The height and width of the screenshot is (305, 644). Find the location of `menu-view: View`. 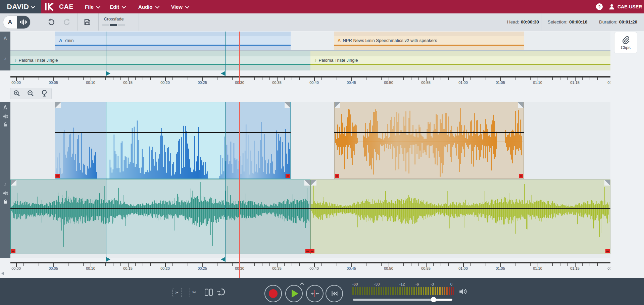

menu-view: View is located at coordinates (180, 7).